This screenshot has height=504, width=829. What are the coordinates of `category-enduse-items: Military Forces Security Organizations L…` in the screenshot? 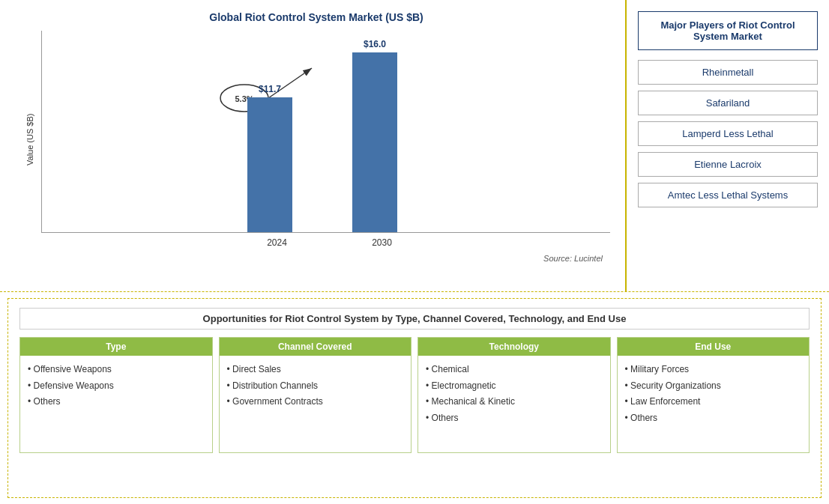 It's located at (714, 394).